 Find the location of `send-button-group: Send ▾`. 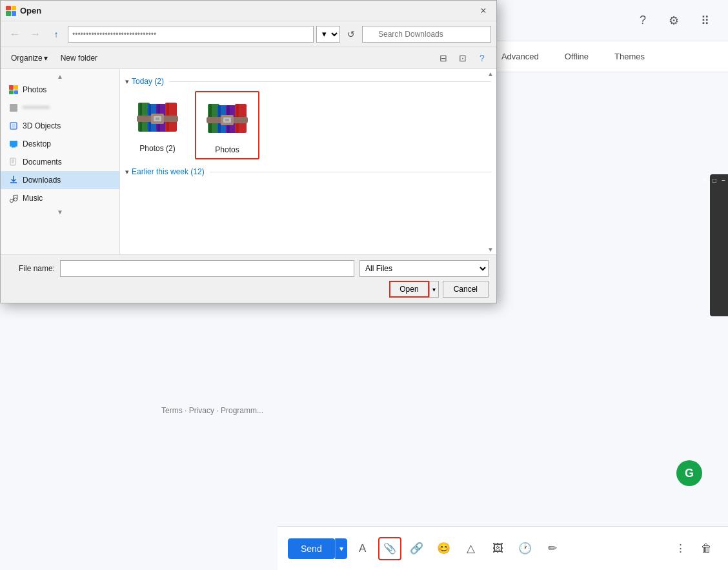

send-button-group: Send ▾ is located at coordinates (318, 549).